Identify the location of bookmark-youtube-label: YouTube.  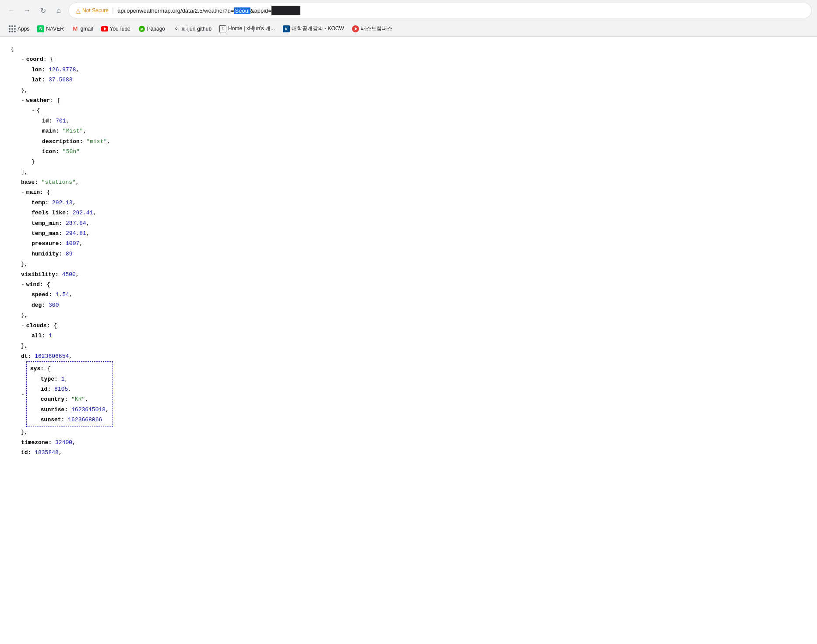
(120, 29).